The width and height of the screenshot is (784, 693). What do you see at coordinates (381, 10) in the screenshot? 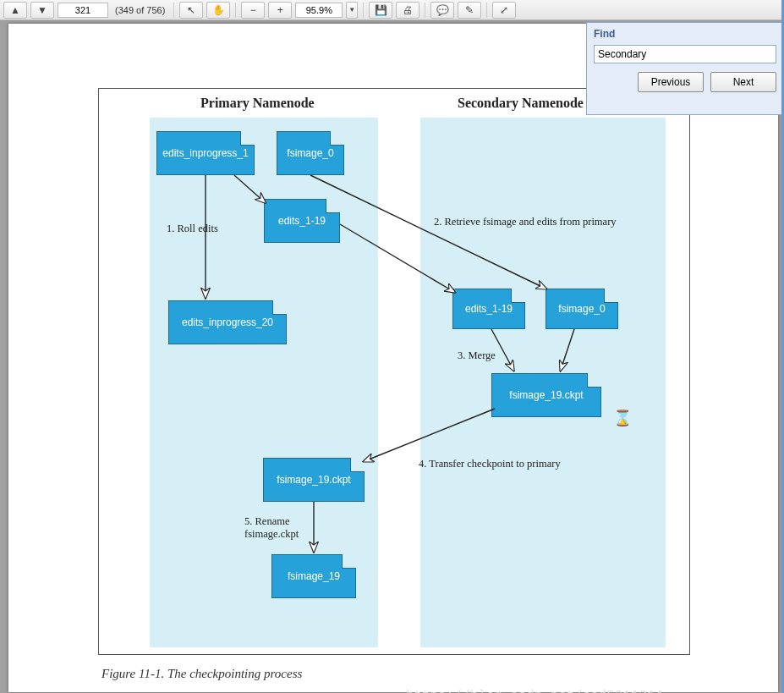
I see `save-button: 💾` at bounding box center [381, 10].